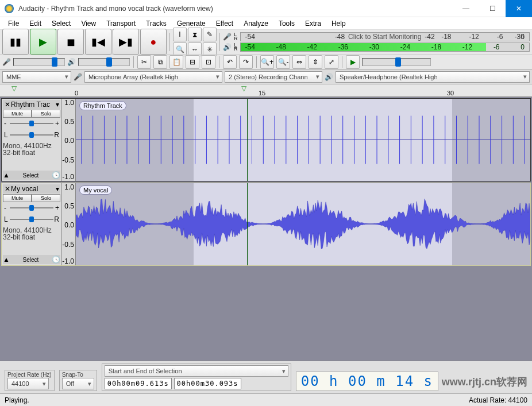  What do you see at coordinates (331, 62) in the screenshot?
I see `zoom-toggle-button: ⤢` at bounding box center [331, 62].